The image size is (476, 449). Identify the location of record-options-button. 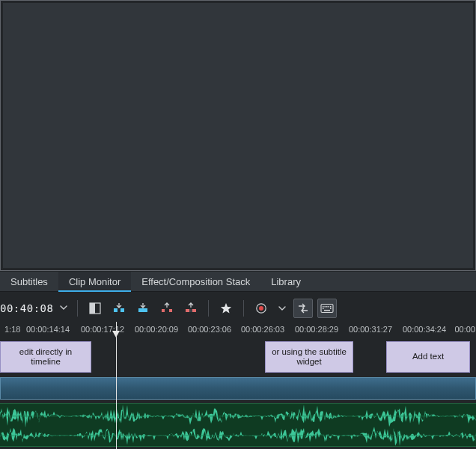
(282, 308).